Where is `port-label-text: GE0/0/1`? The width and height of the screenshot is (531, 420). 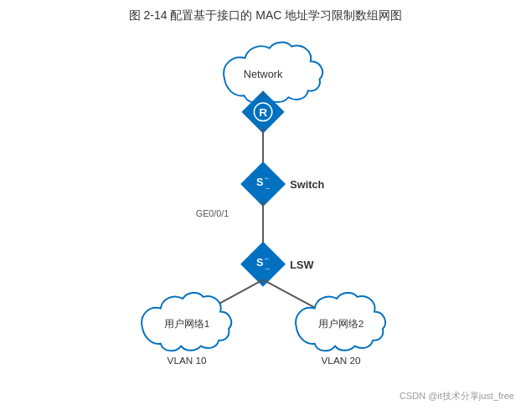
port-label-text: GE0/0/1 is located at coordinates (213, 213).